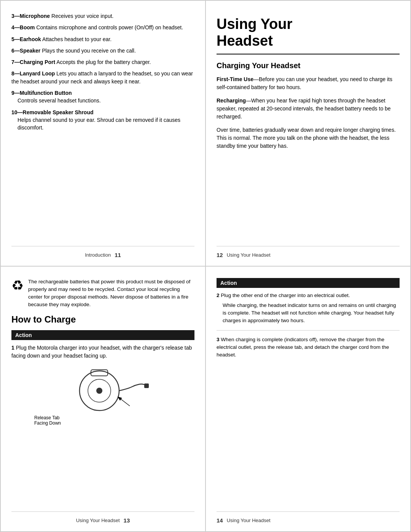 Image resolution: width=411 pixels, height=532 pixels. I want to click on footer-section: Introduction, so click(98, 255).